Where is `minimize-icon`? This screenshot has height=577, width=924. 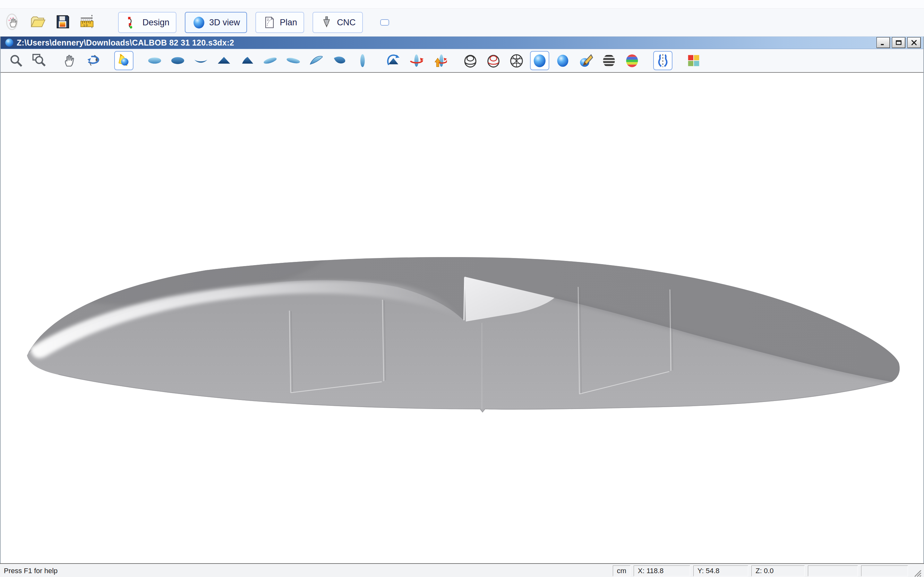
minimize-icon is located at coordinates (884, 43).